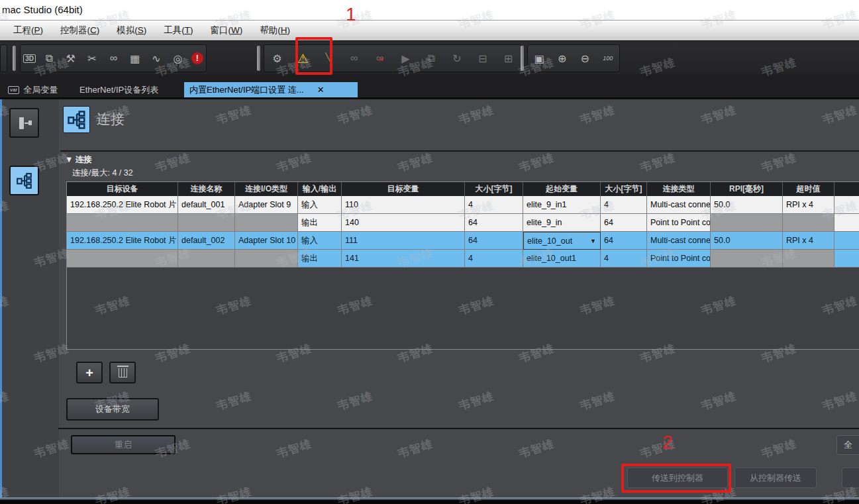 This screenshot has width=859, height=504. What do you see at coordinates (403, 258) in the screenshot?
I see `cell-target-variable: 141` at bounding box center [403, 258].